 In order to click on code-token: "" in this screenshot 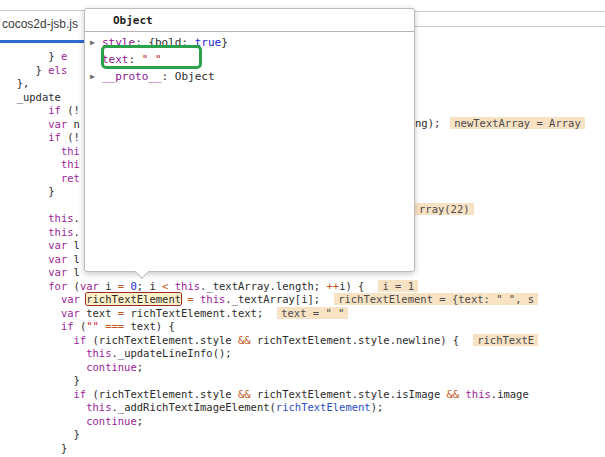, I will do `click(92, 326)`.